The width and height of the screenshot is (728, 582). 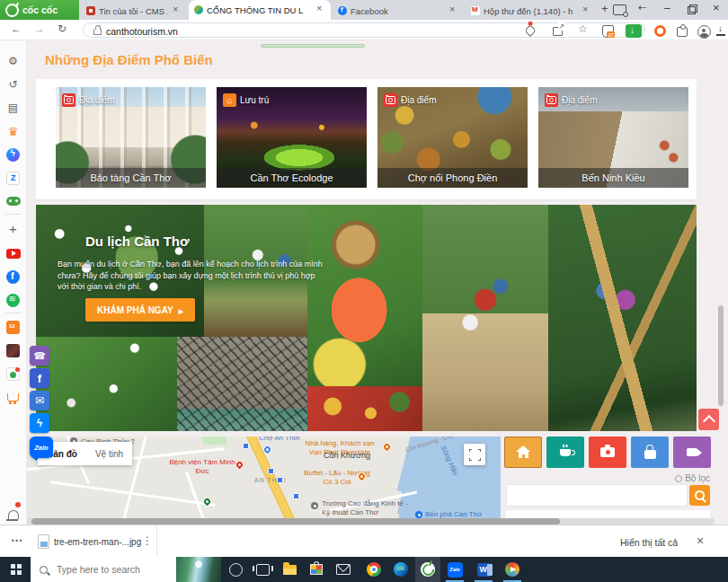 I want to click on card-cho-noi-phong-dien: Địa điểm Chợ nổi Phong Điền, so click(x=453, y=137).